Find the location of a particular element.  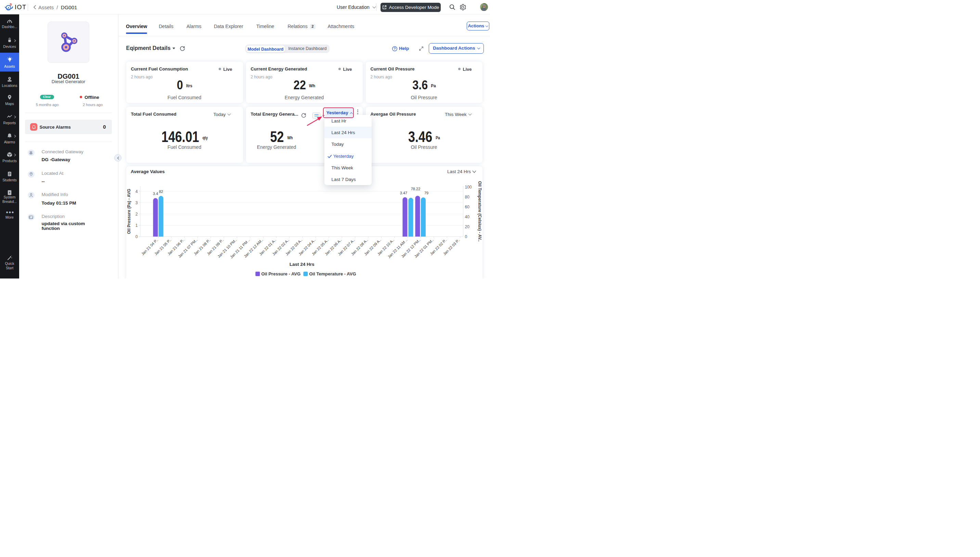

svg-text: 2 is located at coordinates (136, 214).